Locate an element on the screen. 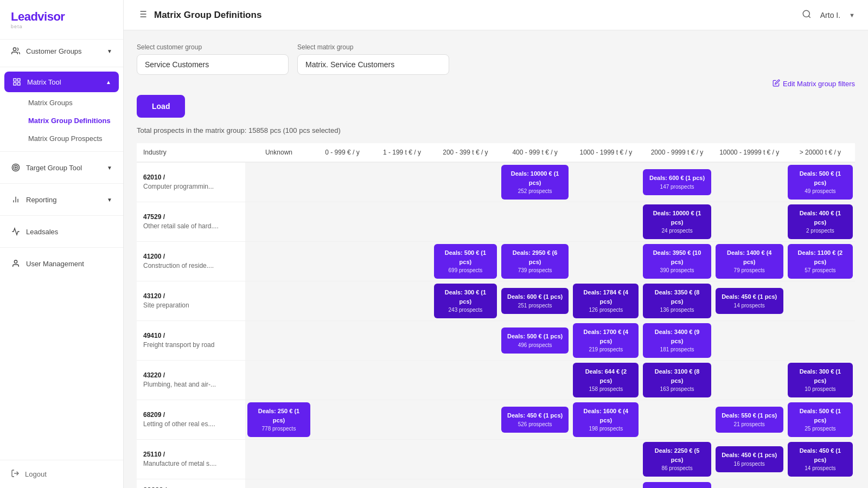 The image size is (868, 488). cell-deals: Deals: 1600 € (4 pcs) is located at coordinates (605, 415).